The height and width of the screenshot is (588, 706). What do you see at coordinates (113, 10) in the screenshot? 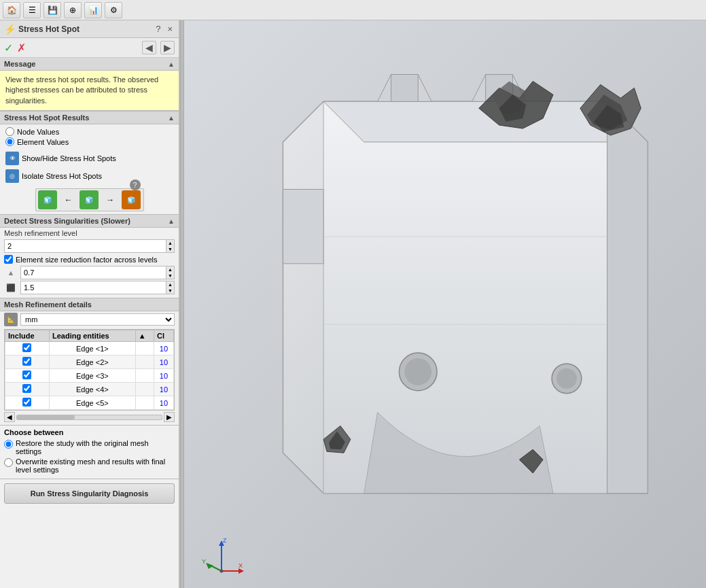
I see `toolbar-btn-6: ⚙` at bounding box center [113, 10].